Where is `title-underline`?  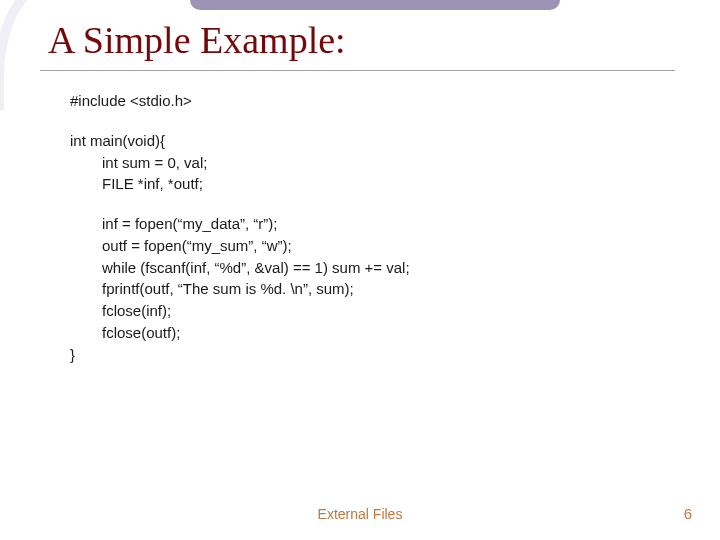 title-underline is located at coordinates (358, 70).